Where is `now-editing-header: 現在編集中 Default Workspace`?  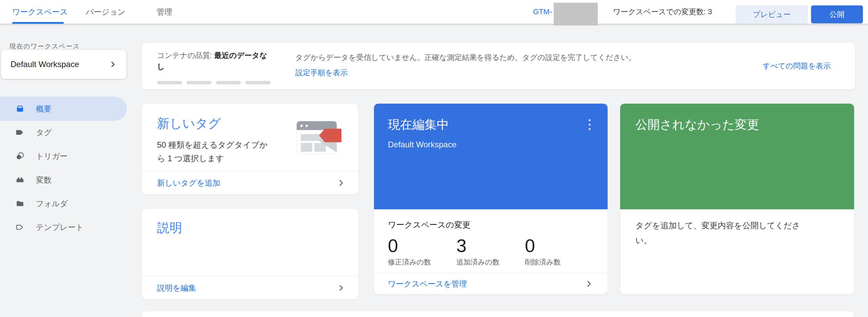
now-editing-header: 現在編集中 Default Workspace is located at coordinates (491, 156).